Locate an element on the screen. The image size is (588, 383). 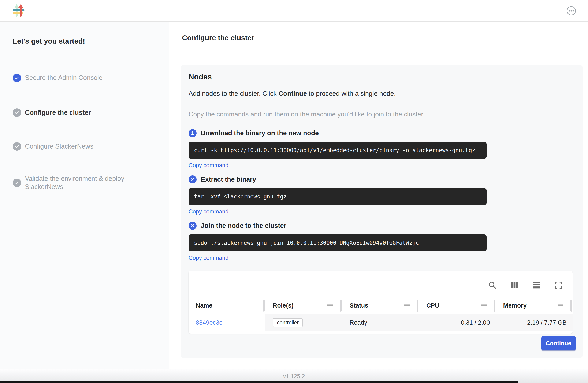
bottom-edge-strip is located at coordinates (259, 382).